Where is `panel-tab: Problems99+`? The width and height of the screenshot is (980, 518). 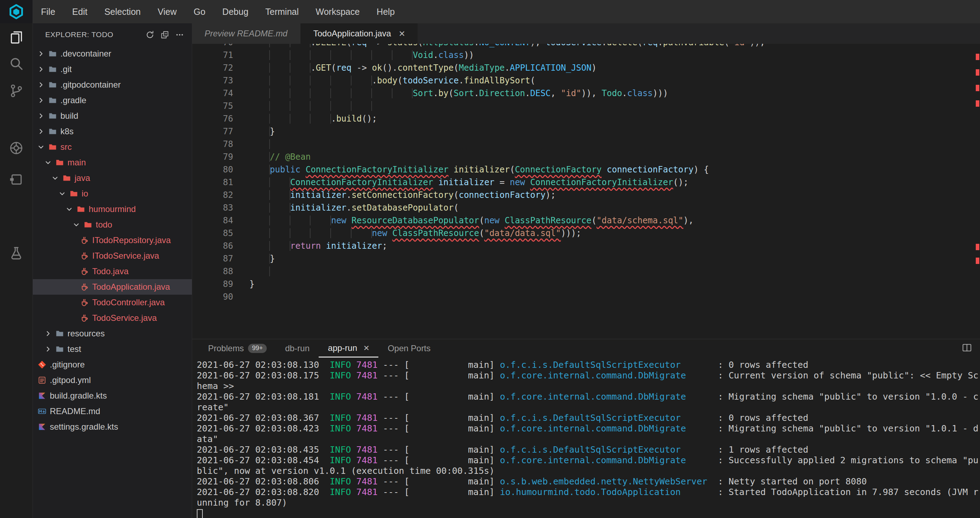
panel-tab: Problems99+ is located at coordinates (237, 349).